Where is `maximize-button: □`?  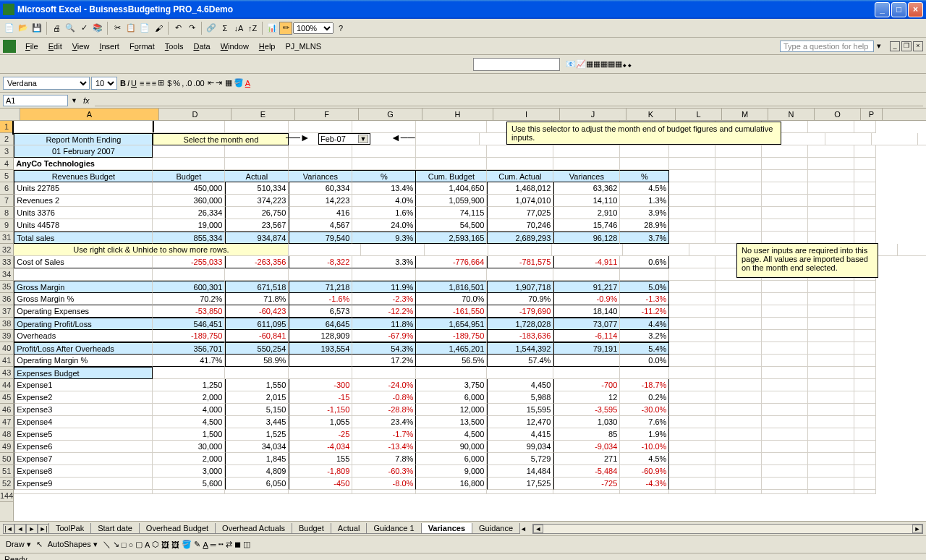
maximize-button: □ is located at coordinates (899, 10).